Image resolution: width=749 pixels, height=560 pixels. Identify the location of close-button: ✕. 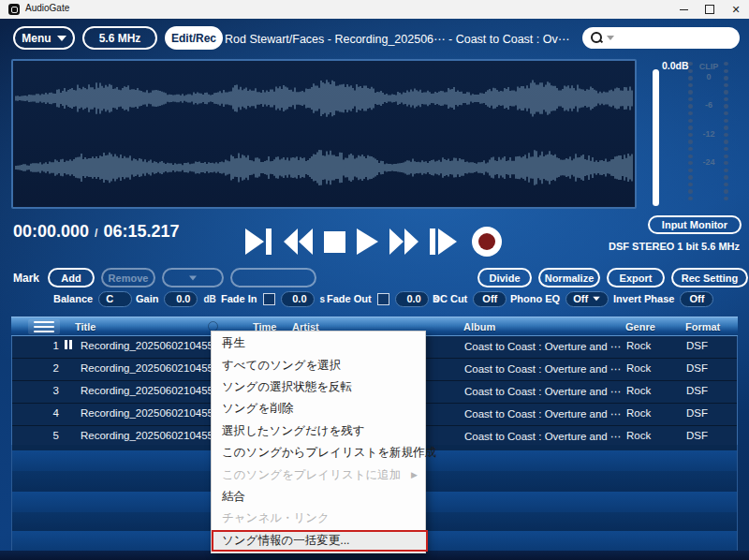
(736, 9).